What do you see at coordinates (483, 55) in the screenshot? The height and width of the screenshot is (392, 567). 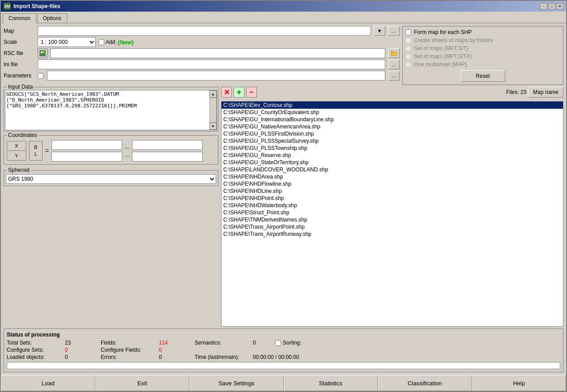 I see `right-options-panel: Form map for each SHP Create sheets of m…` at bounding box center [483, 55].